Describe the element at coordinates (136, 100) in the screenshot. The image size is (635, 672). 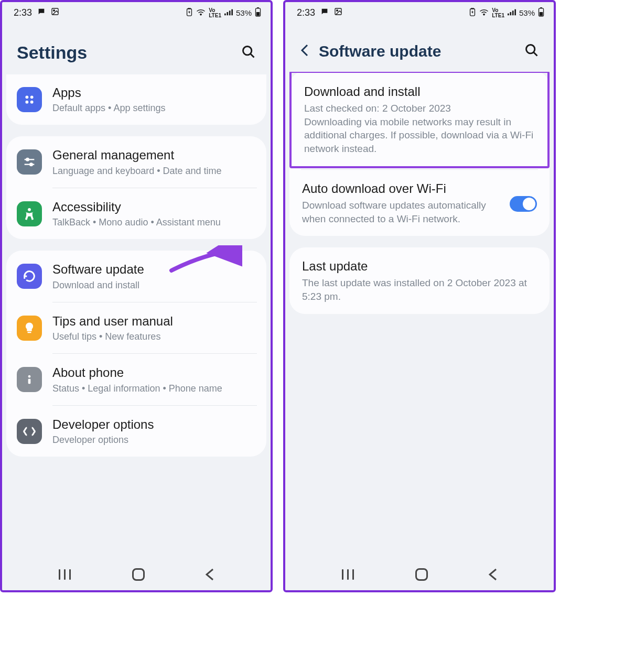
I see `settings-item-apps: Apps Default apps • App settings` at that location.